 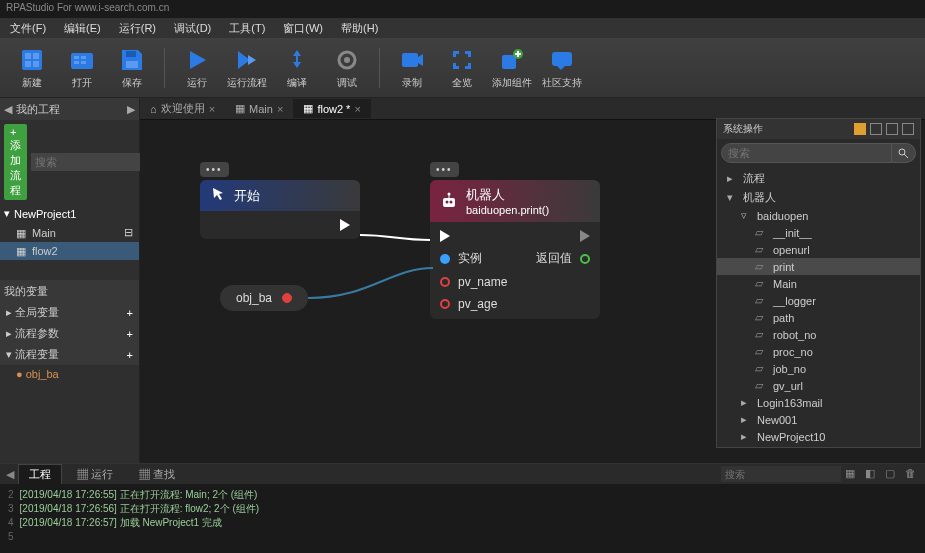 I want to click on menu-help: 帮助(H), so click(x=360, y=28).